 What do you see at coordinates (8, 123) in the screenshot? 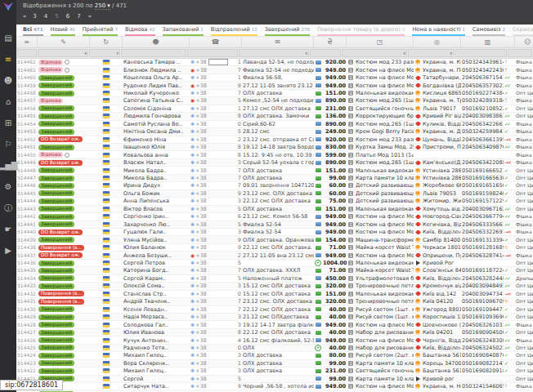
I see `sidebar-item-shop: ⊞` at bounding box center [8, 123].